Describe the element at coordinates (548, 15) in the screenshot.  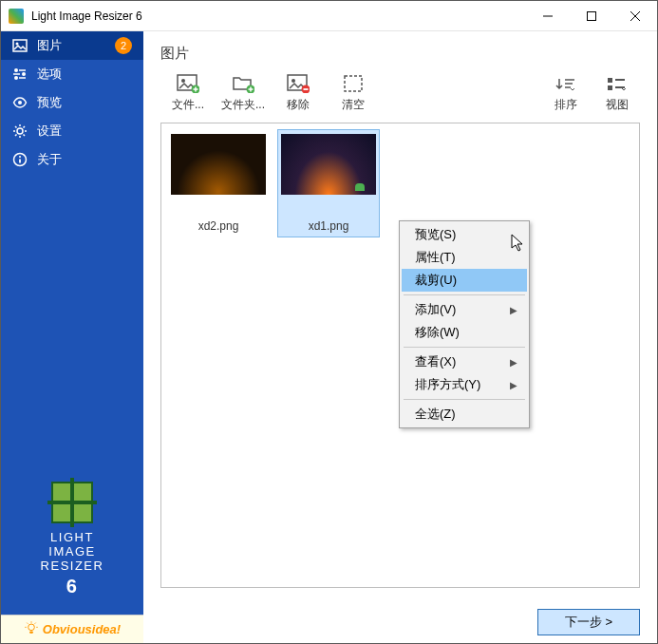
I see `minimize-button` at that location.